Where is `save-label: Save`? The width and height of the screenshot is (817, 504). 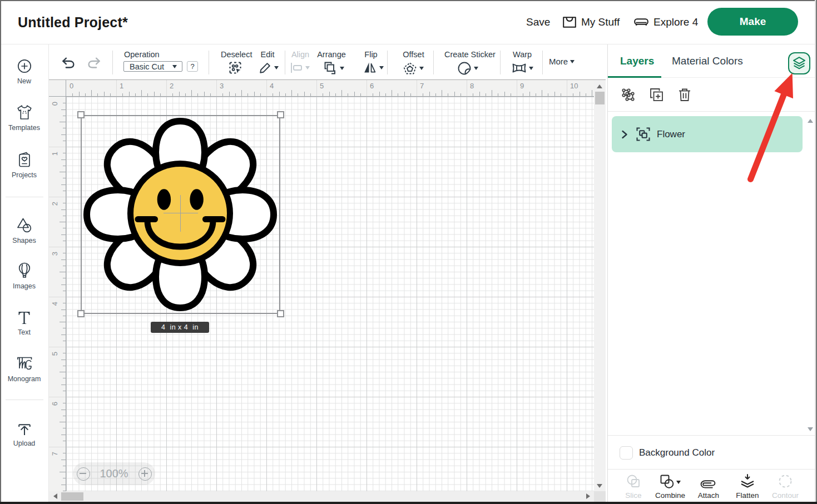 save-label: Save is located at coordinates (538, 22).